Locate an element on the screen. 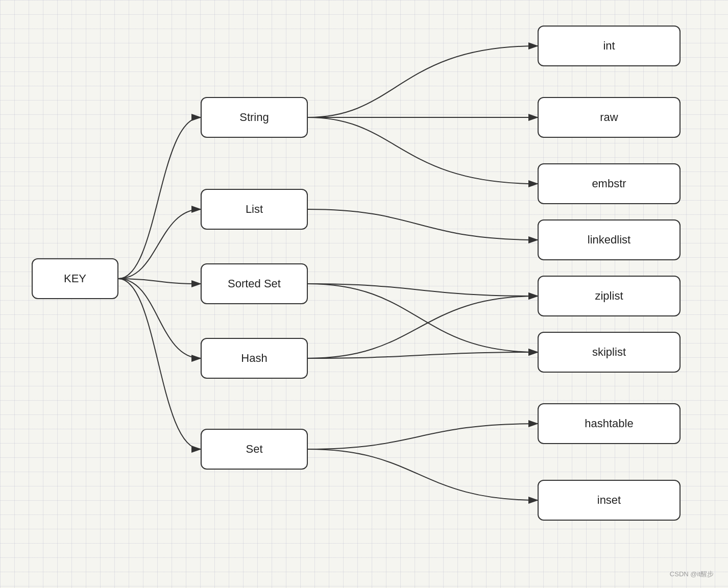 The width and height of the screenshot is (728, 588). node-linkedlist: linkedlist is located at coordinates (609, 240).